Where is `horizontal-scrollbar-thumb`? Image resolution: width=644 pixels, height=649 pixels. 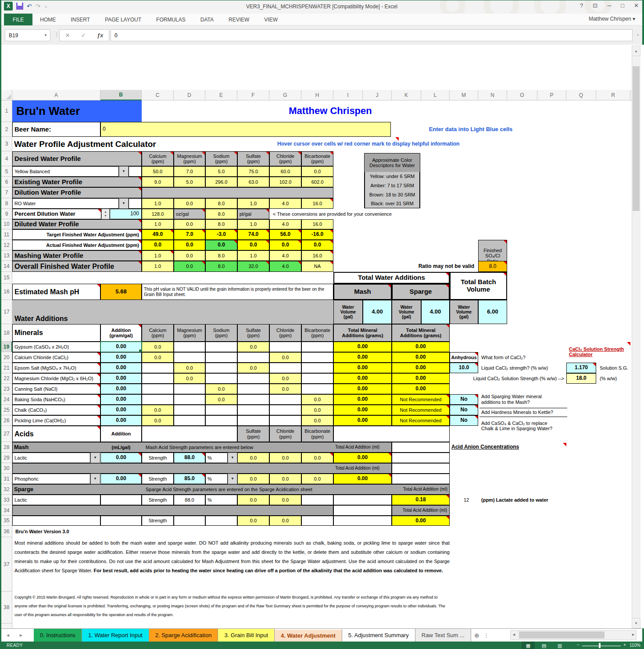 horizontal-scrollbar-thumb is located at coordinates (562, 635).